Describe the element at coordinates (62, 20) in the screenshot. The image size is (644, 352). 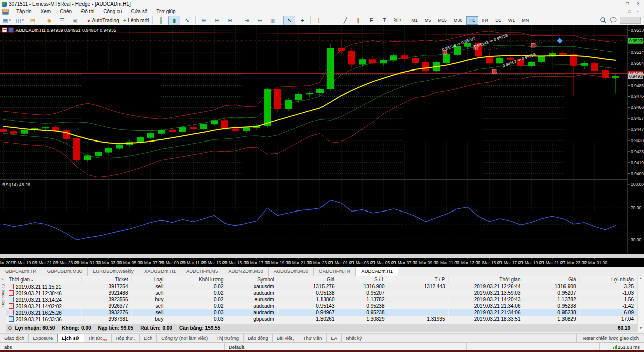
I see `navigator-button: ☰` at that location.